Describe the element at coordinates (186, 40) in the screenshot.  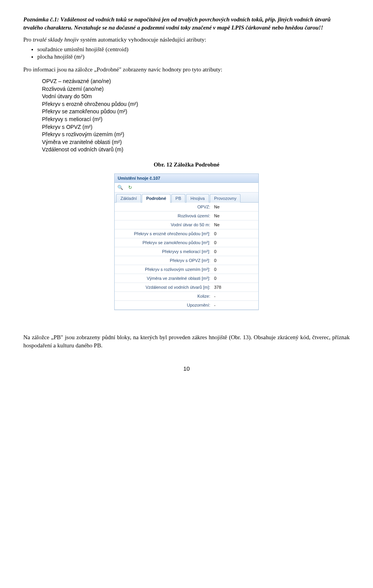
I see `intro-paragraph: Pro trvalé sklady hnojiv systém automati…` at that location.